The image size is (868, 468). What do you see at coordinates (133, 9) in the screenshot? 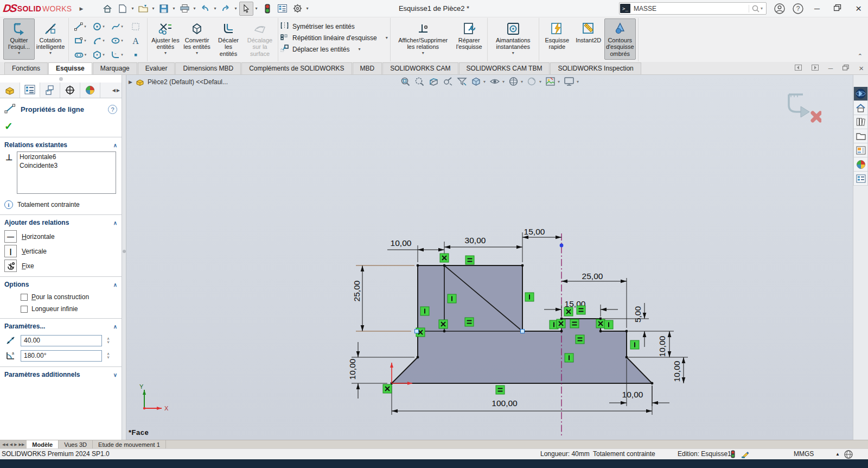
I see `new-document-caret: ▾` at bounding box center [133, 9].